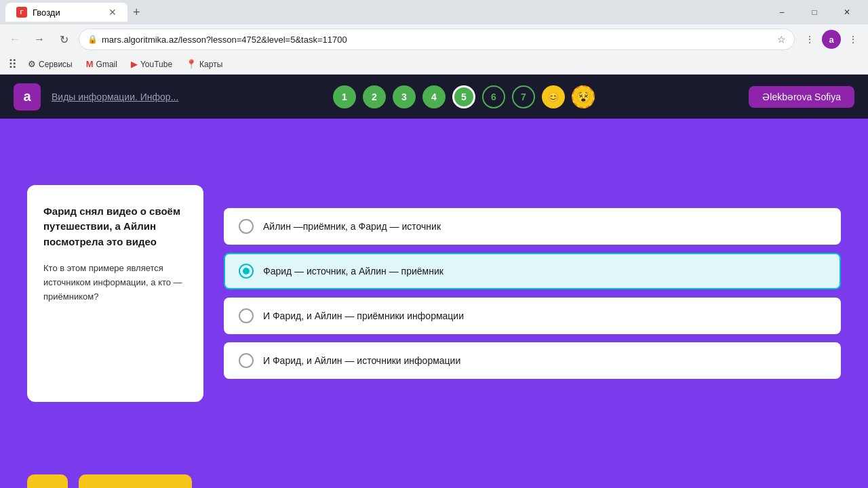  What do you see at coordinates (66, 12) in the screenshot?
I see `browser-tab: Г Гвозди ✕` at bounding box center [66, 12].